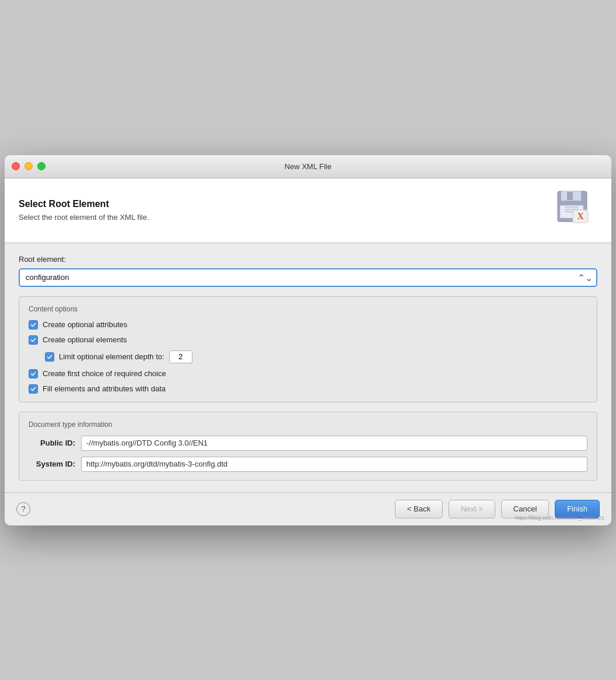 The image size is (616, 680). Describe the element at coordinates (308, 446) in the screenshot. I see `doc-type-box: Document type information Public ID: Sys…` at that location.